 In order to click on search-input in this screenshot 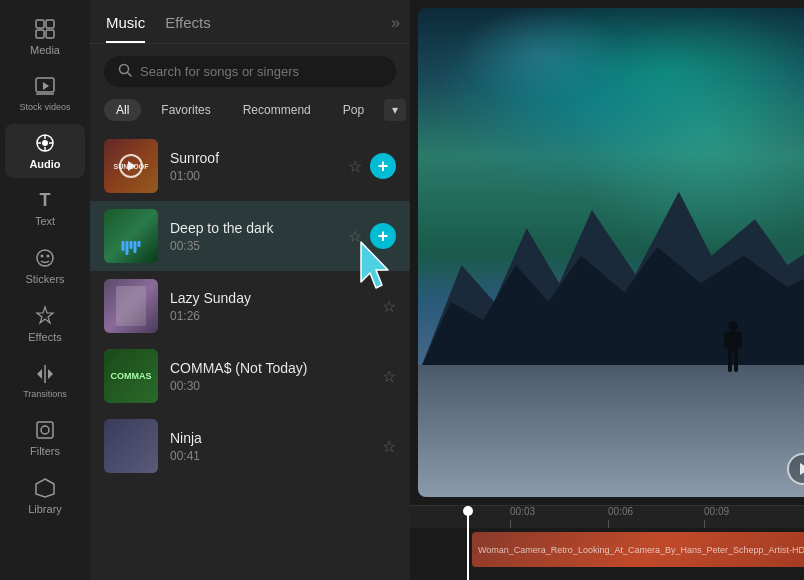, I will do `click(261, 72)`.